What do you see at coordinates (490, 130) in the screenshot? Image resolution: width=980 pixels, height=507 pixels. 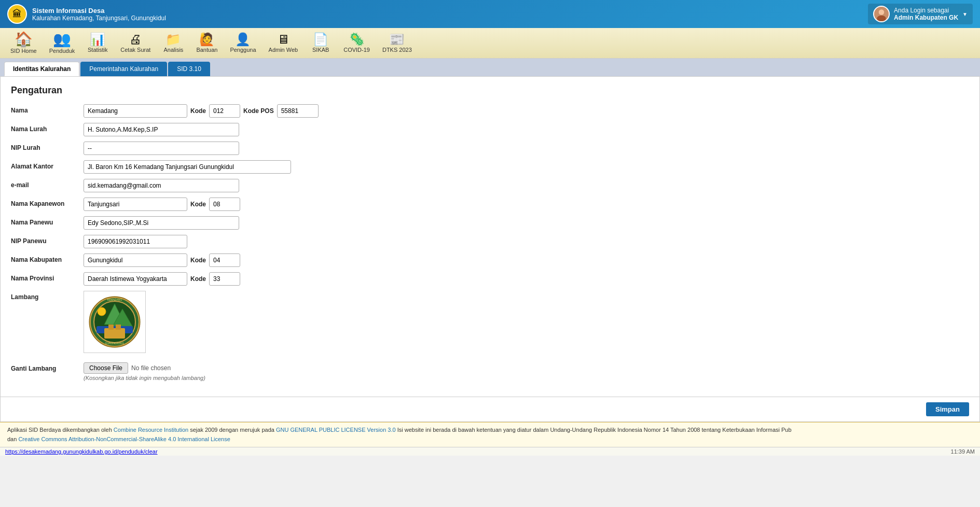 I see `form-row-nama-lurah: Nama Lurah` at bounding box center [490, 130].